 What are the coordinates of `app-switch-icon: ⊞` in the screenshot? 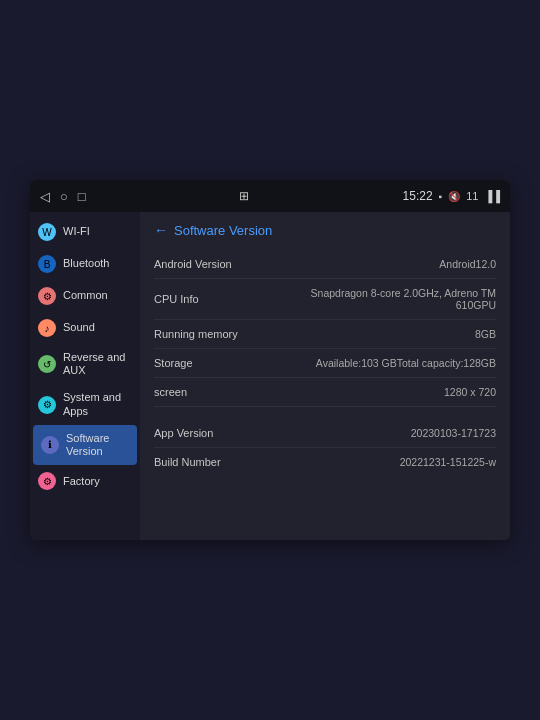 It's located at (244, 196).